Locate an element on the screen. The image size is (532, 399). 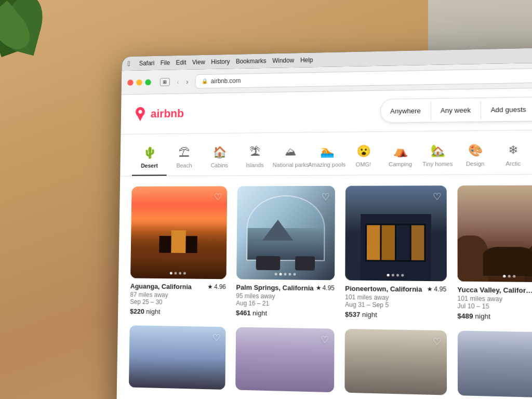
design-icon: 🎨 is located at coordinates (475, 151).